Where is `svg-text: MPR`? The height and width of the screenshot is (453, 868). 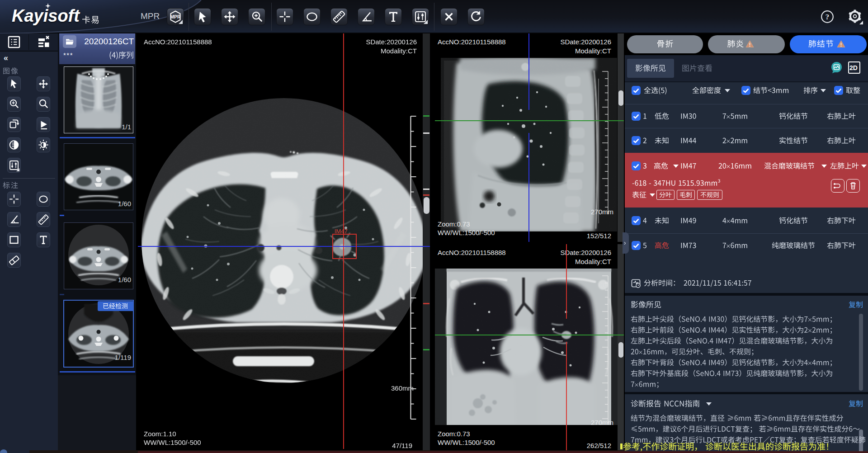
svg-text: MPR is located at coordinates (175, 17).